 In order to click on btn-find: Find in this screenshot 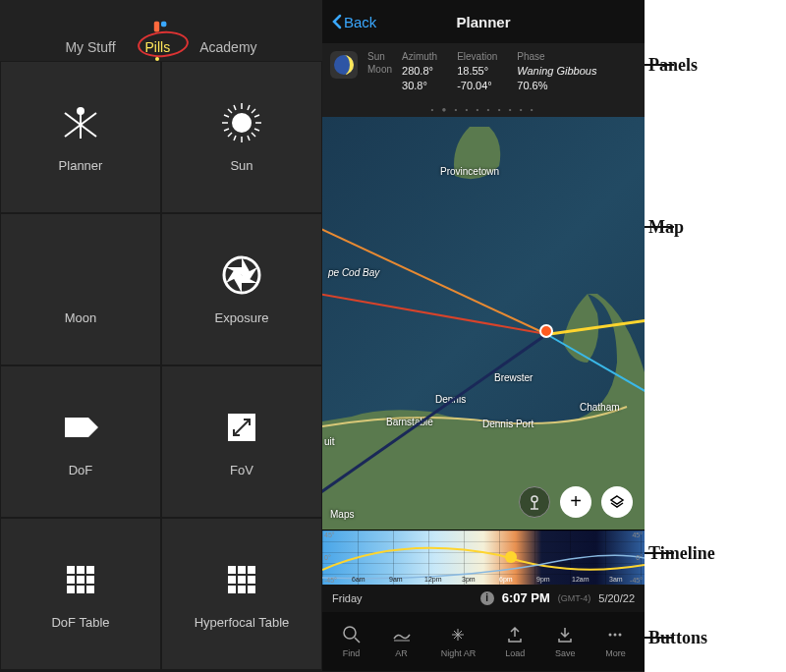, I will do `click(352, 641)`.